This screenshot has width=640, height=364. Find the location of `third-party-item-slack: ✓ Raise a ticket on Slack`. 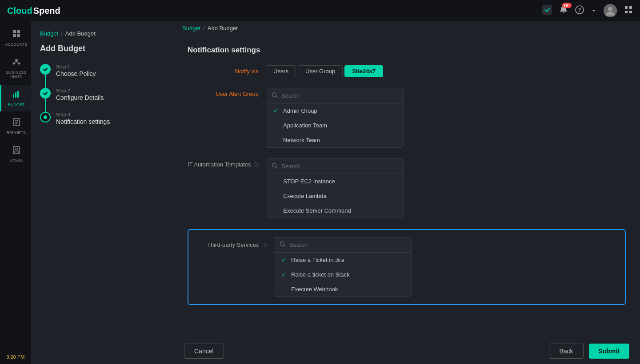

third-party-item-slack: ✓ Raise a ticket on Slack is located at coordinates (343, 274).